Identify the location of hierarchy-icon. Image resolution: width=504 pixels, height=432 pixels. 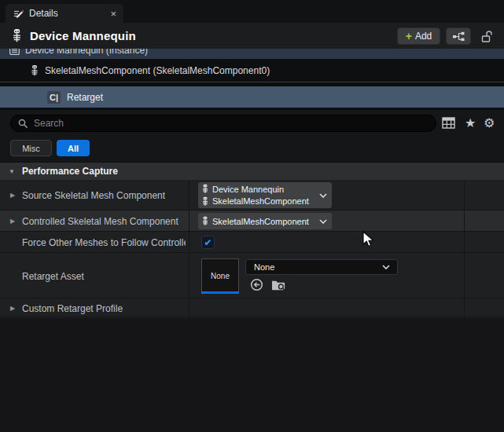
(459, 36).